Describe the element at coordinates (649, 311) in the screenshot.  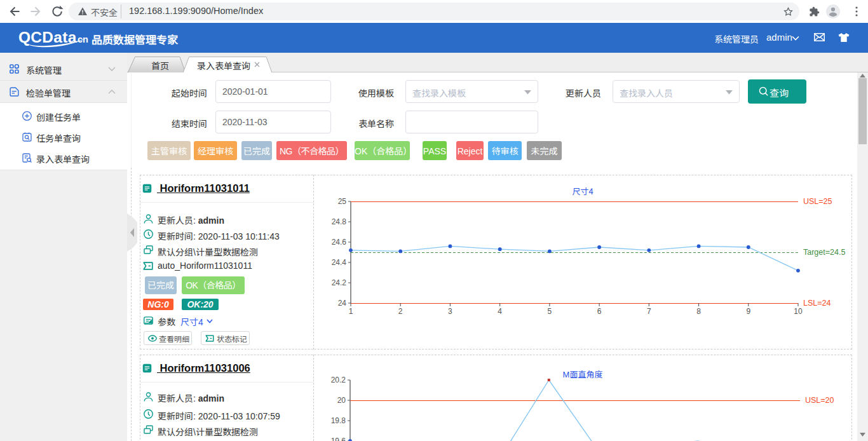
I see `svg-text: 7` at that location.